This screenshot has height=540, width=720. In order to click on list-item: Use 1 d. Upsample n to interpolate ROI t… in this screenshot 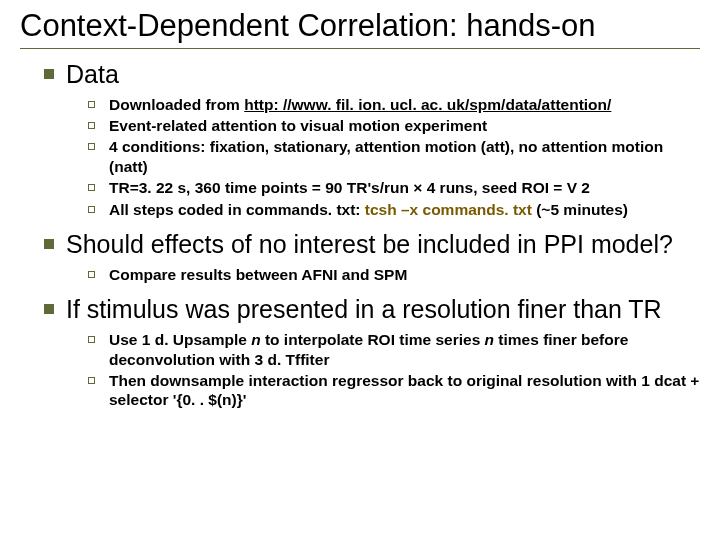, I will do `click(404, 350)`.